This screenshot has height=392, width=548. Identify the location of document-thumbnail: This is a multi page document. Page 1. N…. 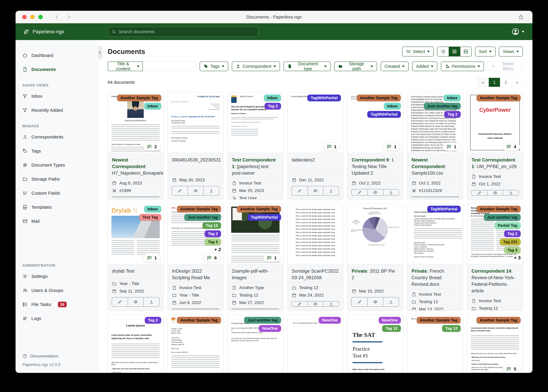
(315, 344).